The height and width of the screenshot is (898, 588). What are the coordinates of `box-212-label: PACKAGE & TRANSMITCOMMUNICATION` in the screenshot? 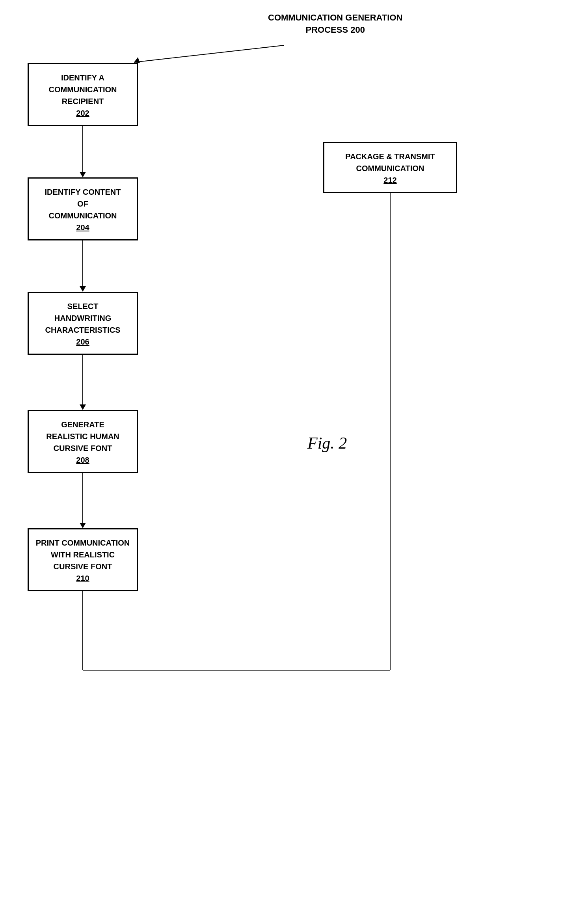 It's located at (390, 162).